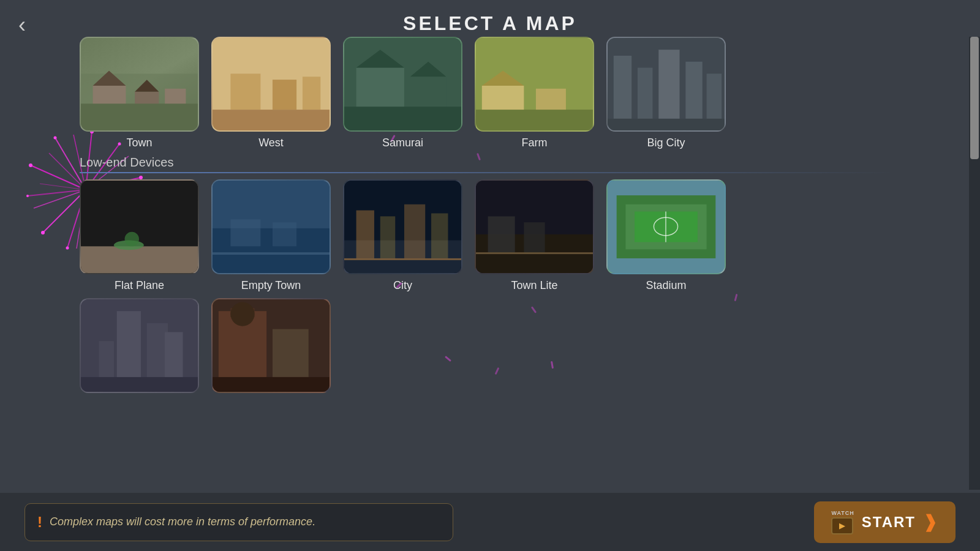 The height and width of the screenshot is (551, 980). Describe the element at coordinates (271, 84) in the screenshot. I see `map-thumb-west` at that location.